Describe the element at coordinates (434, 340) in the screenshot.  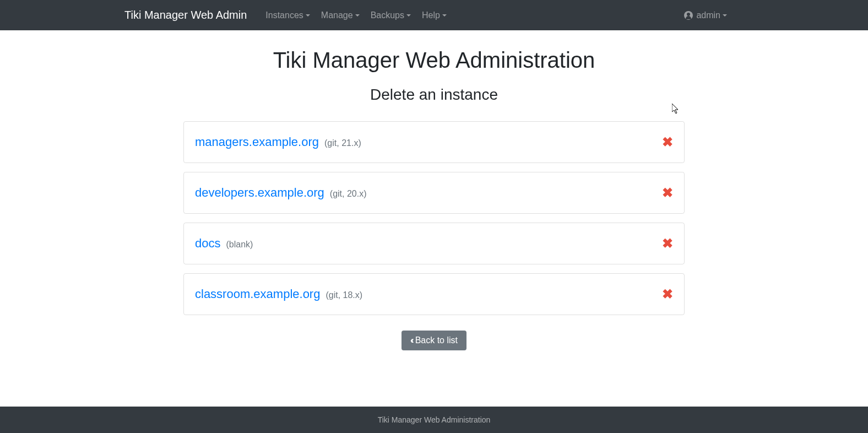
I see `back-to-list-button: ‹‹ Back to list` at that location.